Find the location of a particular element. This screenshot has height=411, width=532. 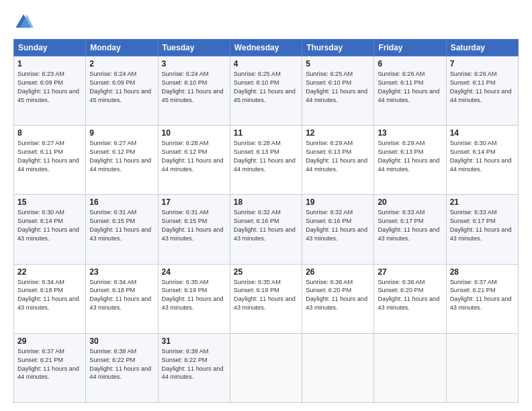

day-number: 27 is located at coordinates (410, 272).